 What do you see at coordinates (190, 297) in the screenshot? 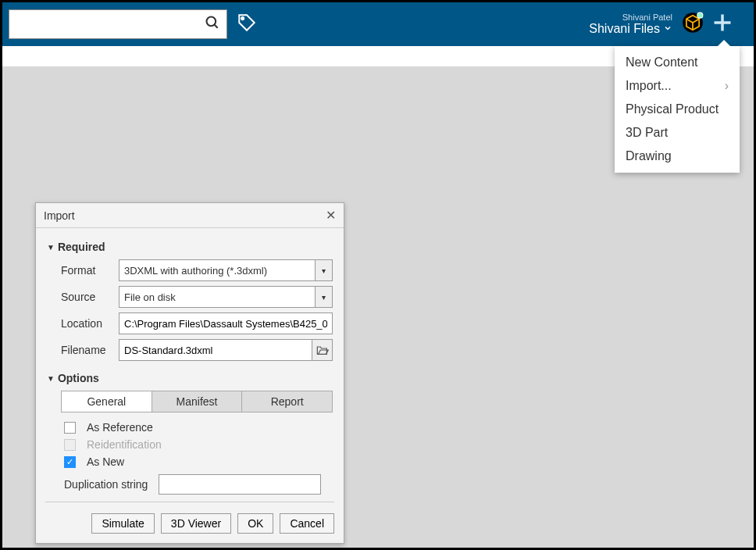
I see `row-source: Source File on disk ▾` at bounding box center [190, 297].